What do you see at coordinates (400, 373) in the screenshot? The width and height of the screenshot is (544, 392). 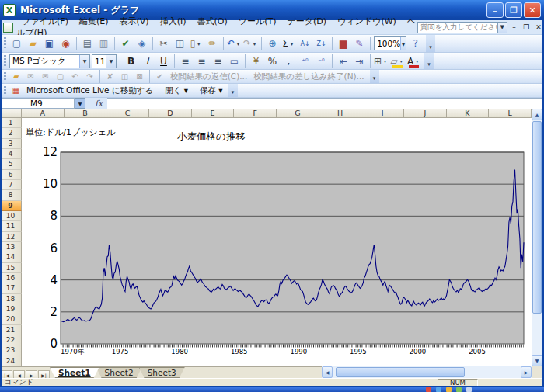 I see `horizontal-scroll-thumb` at bounding box center [400, 373].